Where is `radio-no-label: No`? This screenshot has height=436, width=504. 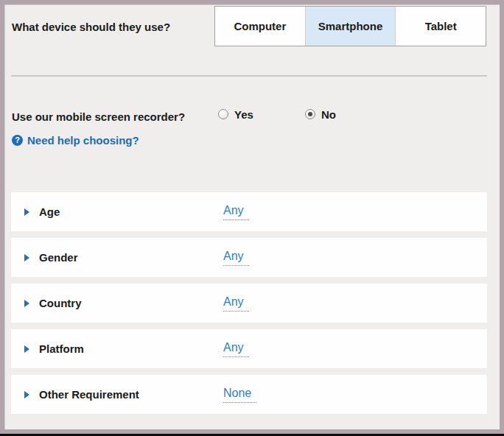 radio-no-label: No is located at coordinates (329, 115).